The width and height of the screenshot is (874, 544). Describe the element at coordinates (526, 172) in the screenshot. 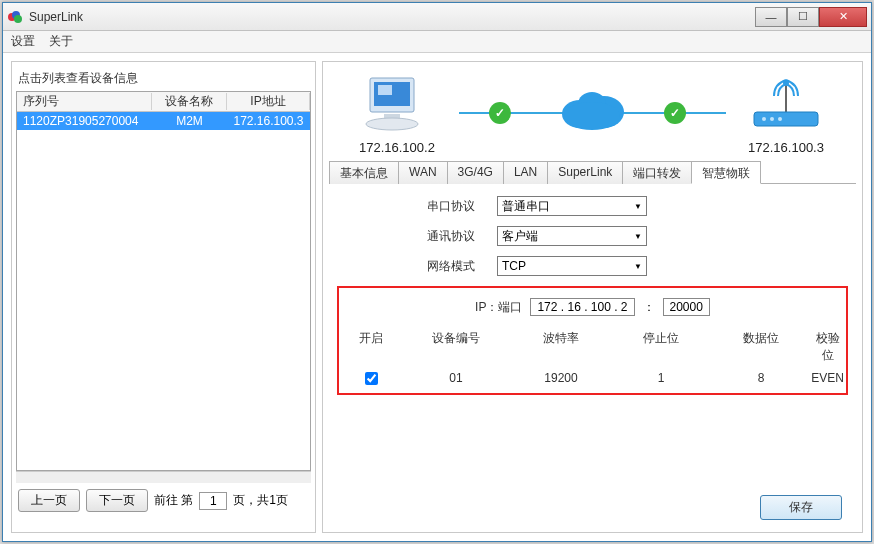

I see `tab-lan: LAN` at that location.